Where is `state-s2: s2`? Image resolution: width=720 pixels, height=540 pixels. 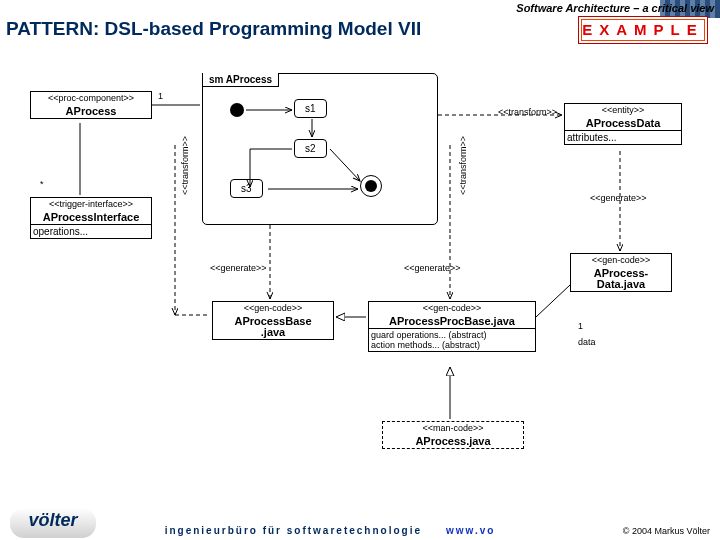
state-s2: s2 is located at coordinates (310, 148).